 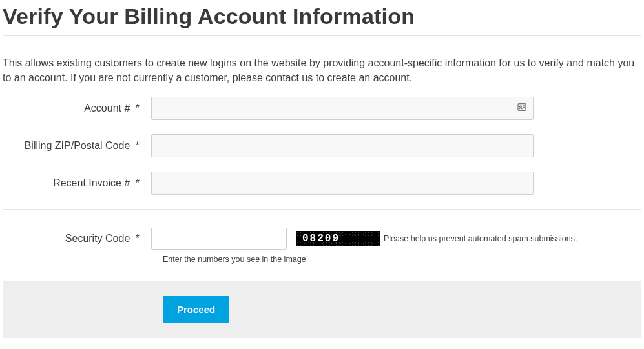 I want to click on page-title: Verify Your Billing Account Information, so click(x=322, y=17).